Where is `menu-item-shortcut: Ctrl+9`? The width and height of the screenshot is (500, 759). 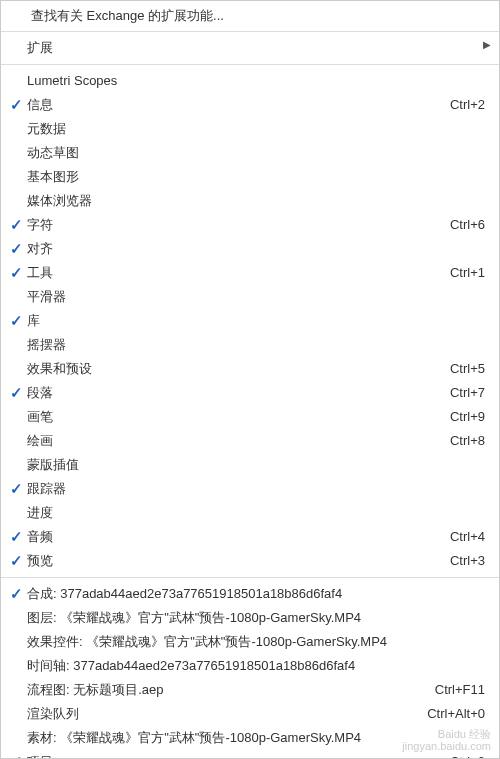
menu-item-shortcut: Ctrl+9 is located at coordinates (470, 417).